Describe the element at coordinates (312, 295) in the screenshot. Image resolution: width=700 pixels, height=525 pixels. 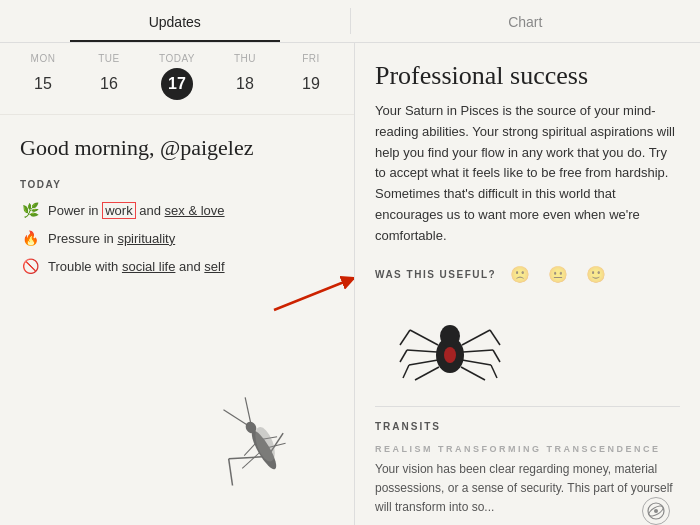
I see `arrow-icon` at that location.